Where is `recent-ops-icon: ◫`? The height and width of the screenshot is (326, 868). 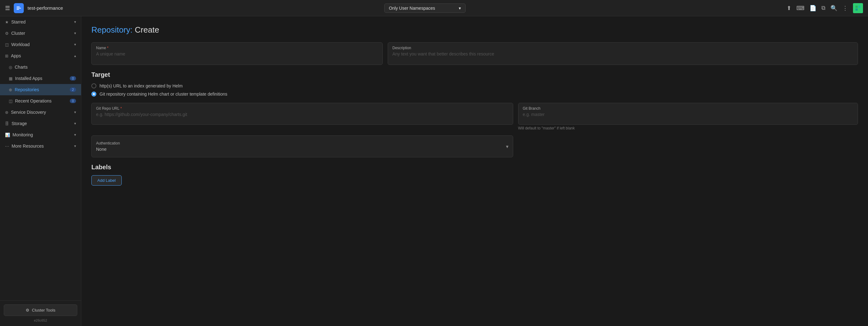
recent-ops-icon: ◫ is located at coordinates (11, 101).